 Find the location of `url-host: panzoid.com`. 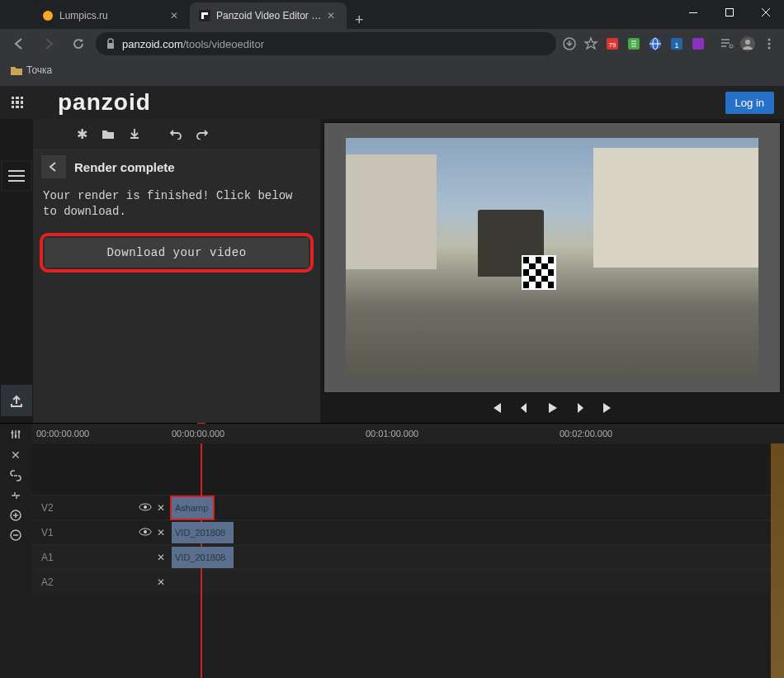

url-host: panzoid.com is located at coordinates (153, 45).